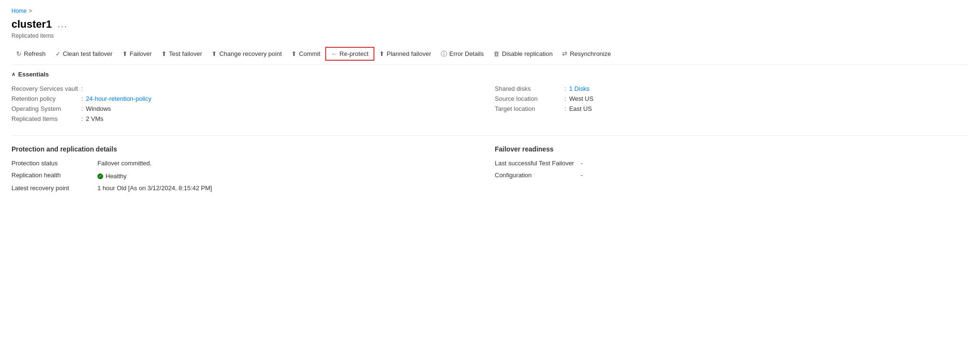 Image resolution: width=980 pixels, height=356 pixels. What do you see at coordinates (582, 98) in the screenshot?
I see `essentials-value-source-location: West US` at bounding box center [582, 98].